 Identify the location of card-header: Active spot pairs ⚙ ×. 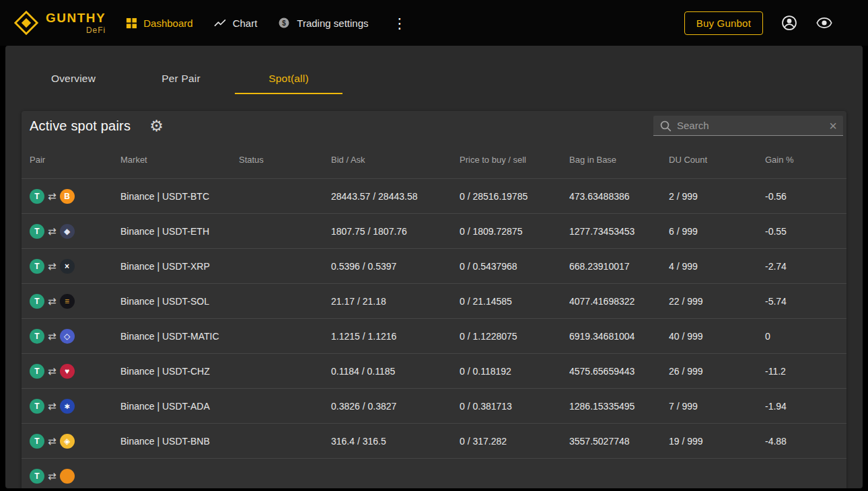
(436, 126).